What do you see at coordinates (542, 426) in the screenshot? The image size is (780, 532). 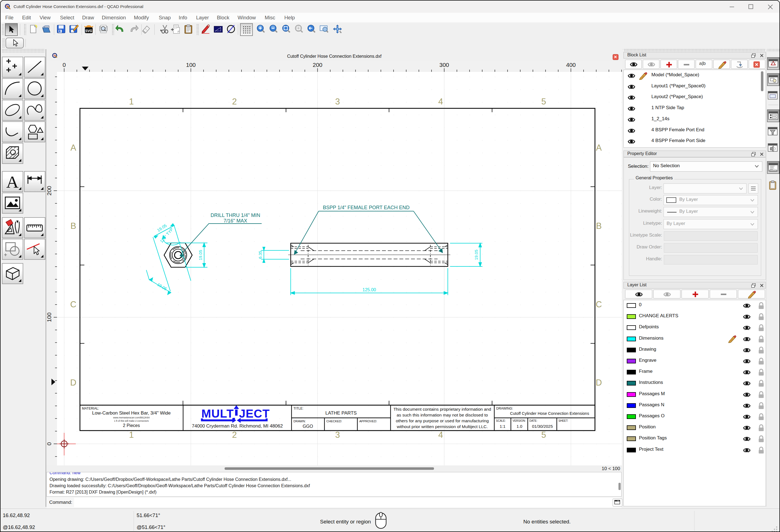 I see `svg-text: 01/30/2025` at bounding box center [542, 426].